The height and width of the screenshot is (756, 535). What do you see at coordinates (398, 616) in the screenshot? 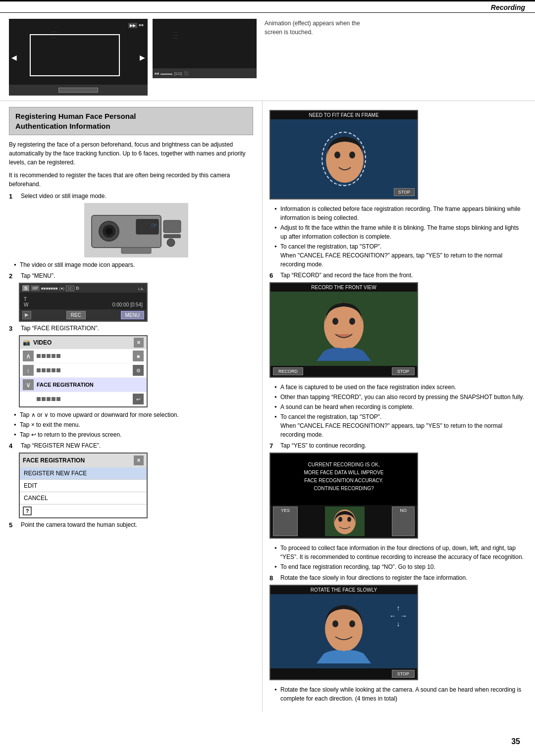
I see `direction-arrows: ↑ ← → ↓` at bounding box center [398, 616].